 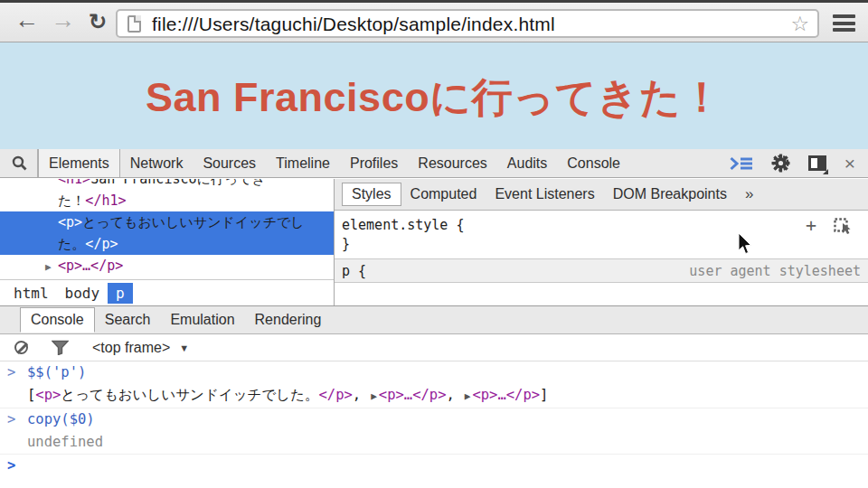 I want to click on filter-icon, so click(x=60, y=347).